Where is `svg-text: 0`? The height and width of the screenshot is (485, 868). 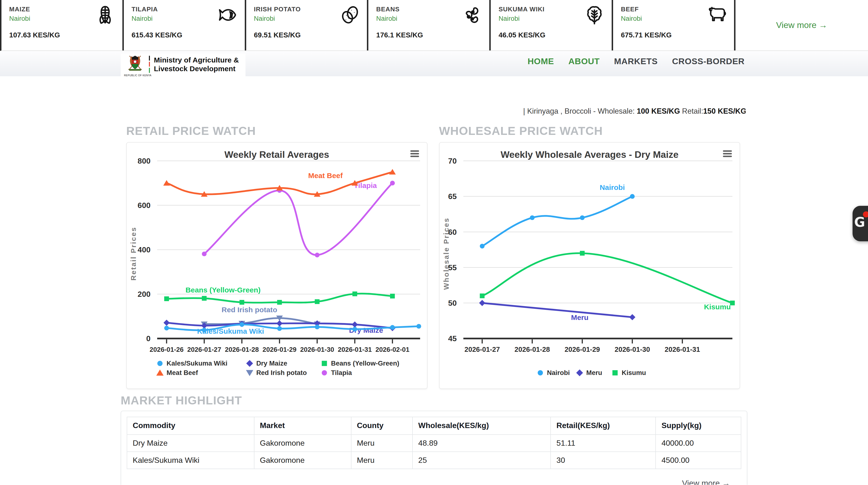 svg-text: 0 is located at coordinates (148, 339).